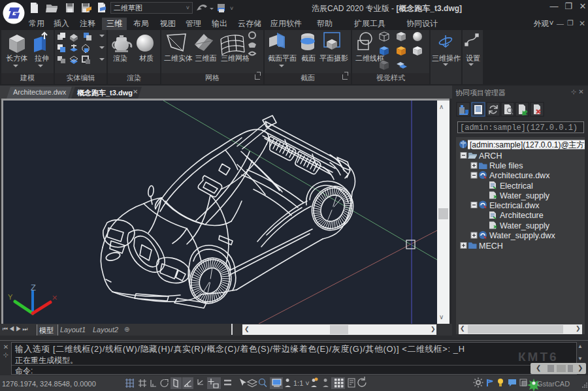 This screenshot has width=588, height=391. I want to click on svg-text: [admin:sample](127.0.0.1)@主方案, so click(527, 145).